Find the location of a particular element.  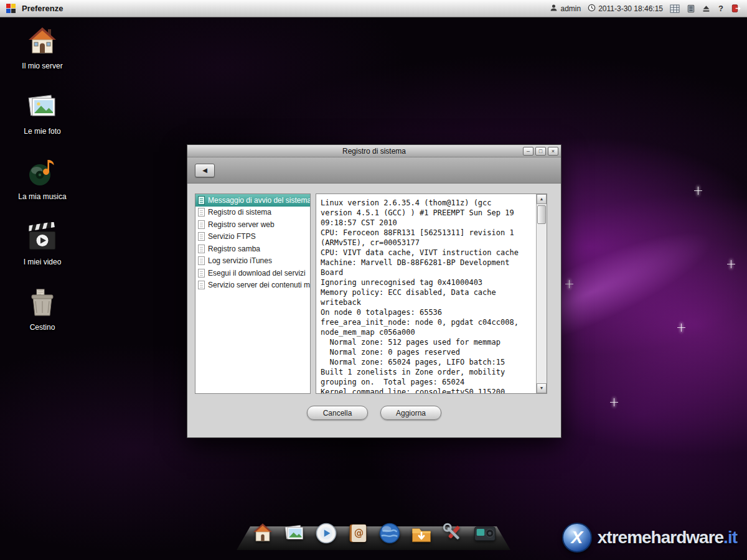

grid-icon is located at coordinates (675, 9).